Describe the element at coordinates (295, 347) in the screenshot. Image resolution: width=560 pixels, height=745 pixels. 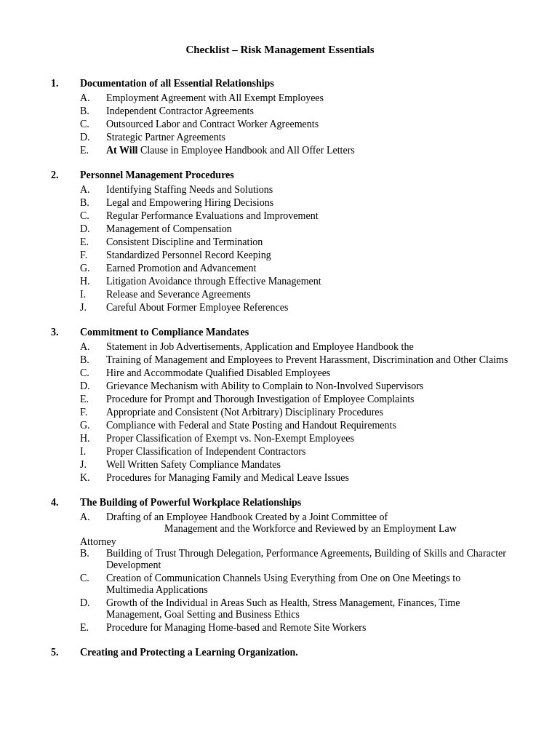
I see `list-item: A.Statement in Job Advertisements, Appli…` at that location.